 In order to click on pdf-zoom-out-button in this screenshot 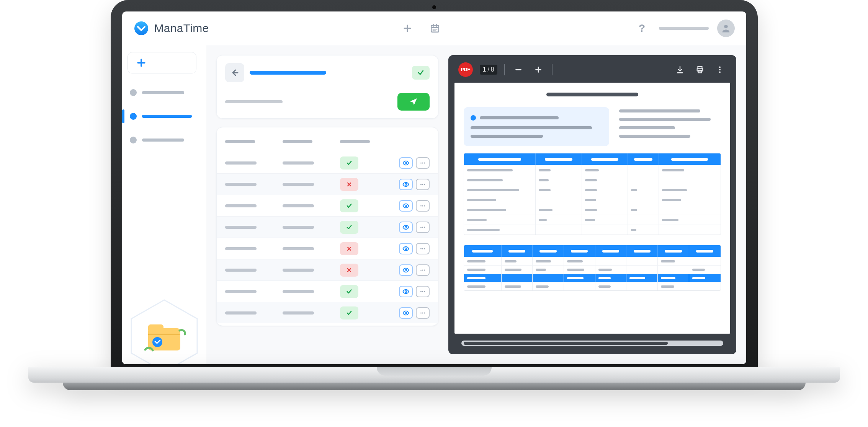, I will do `click(518, 70)`.